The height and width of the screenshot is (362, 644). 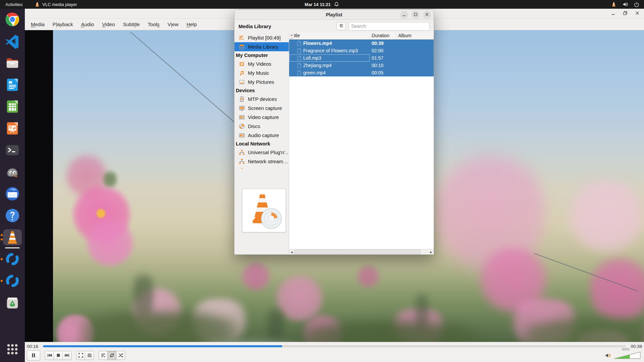 What do you see at coordinates (627, 355) in the screenshot?
I see `volume-slider: 60%` at bounding box center [627, 355].